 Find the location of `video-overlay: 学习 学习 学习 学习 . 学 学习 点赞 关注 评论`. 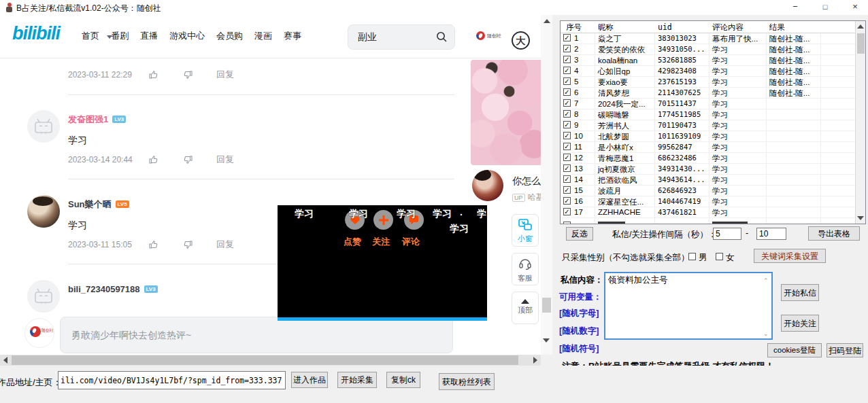

video-overlay: 学习 学习 学习 学习 . 学 学习 点赞 关注 评论 is located at coordinates (382, 263).